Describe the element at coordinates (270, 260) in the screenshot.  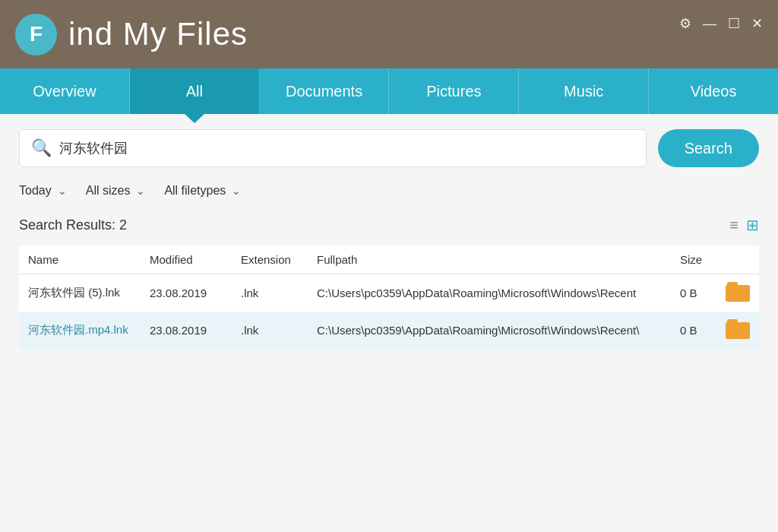
I see `col-header-extension: Extension` at that location.